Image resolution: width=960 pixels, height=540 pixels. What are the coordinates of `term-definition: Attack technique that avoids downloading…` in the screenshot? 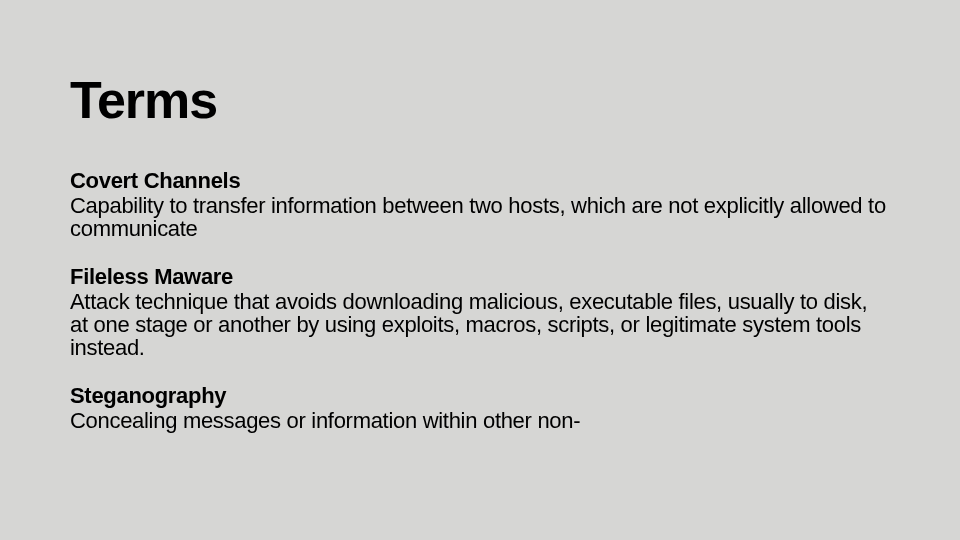 It's located at (480, 324).